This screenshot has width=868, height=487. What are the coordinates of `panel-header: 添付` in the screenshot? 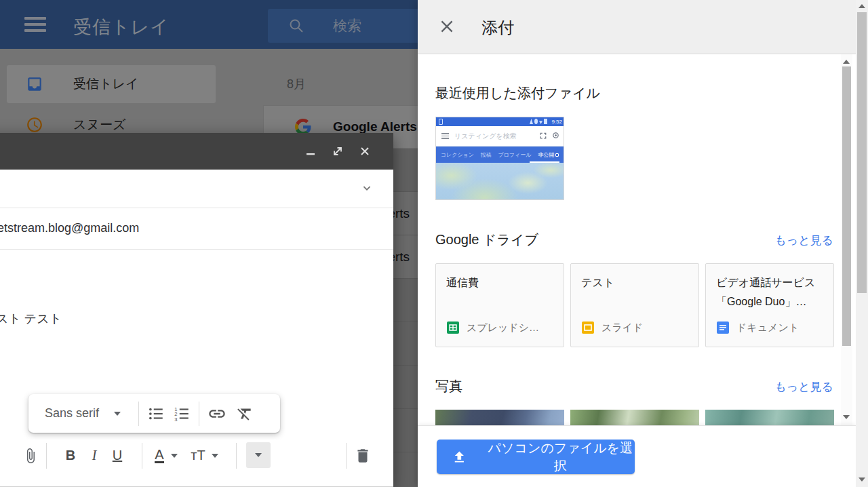 It's located at (637, 27).